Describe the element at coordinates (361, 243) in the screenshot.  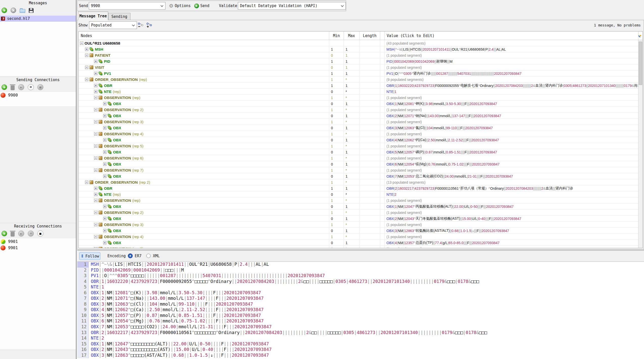
I see `tree-row: +OBX01OBX|4|NM|12357^总蛋白(TP)||77.4|g/L|6…` at that location.